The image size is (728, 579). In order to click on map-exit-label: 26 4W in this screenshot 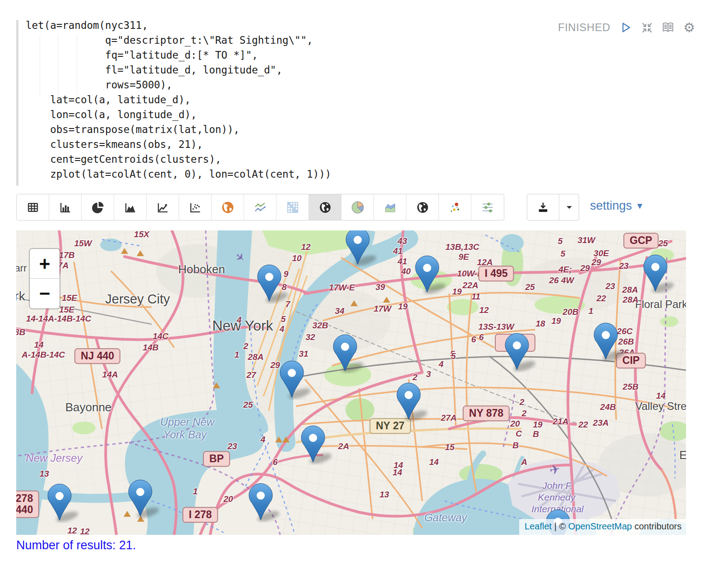, I will do `click(562, 280)`.